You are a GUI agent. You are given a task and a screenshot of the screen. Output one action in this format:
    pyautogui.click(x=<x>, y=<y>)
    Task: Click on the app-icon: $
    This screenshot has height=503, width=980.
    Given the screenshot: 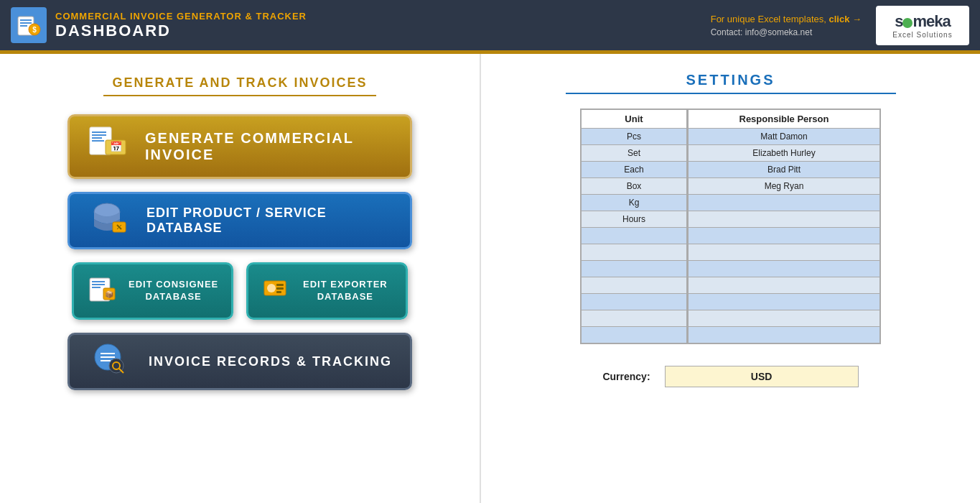 What is the action you would take?
    pyautogui.click(x=29, y=25)
    